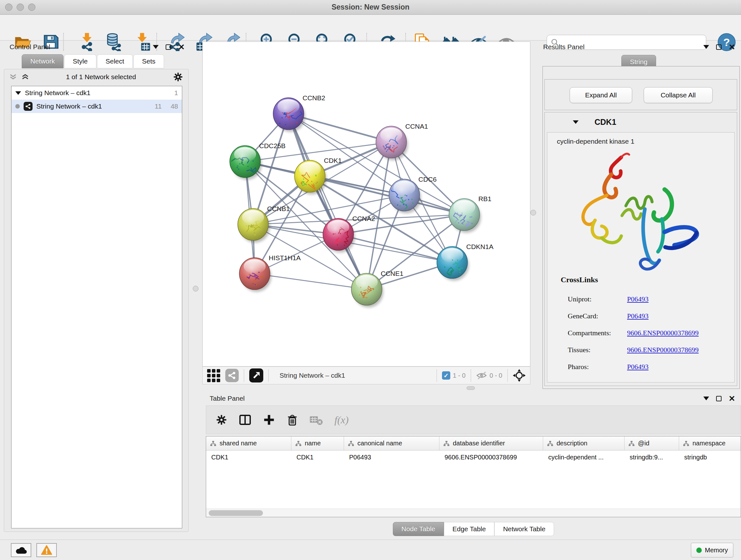  What do you see at coordinates (446, 375) in the screenshot?
I see `selected-checkbox: ✓` at bounding box center [446, 375].